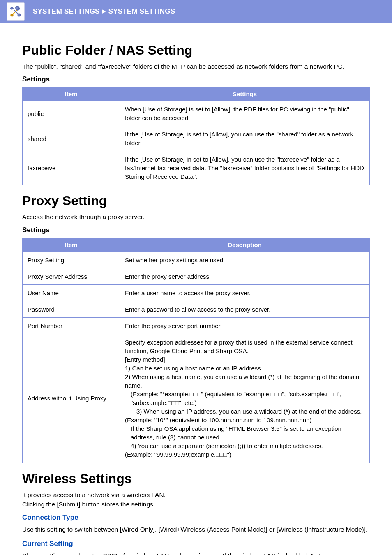 The height and width of the screenshot is (555, 392). I want to click on desc-line: [Entry method], so click(245, 359).